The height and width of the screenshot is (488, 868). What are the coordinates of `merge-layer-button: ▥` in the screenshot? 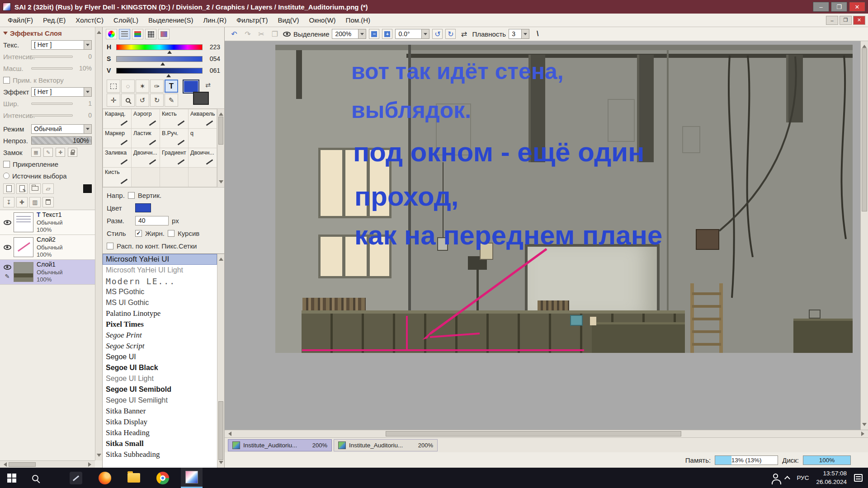 It's located at (35, 202).